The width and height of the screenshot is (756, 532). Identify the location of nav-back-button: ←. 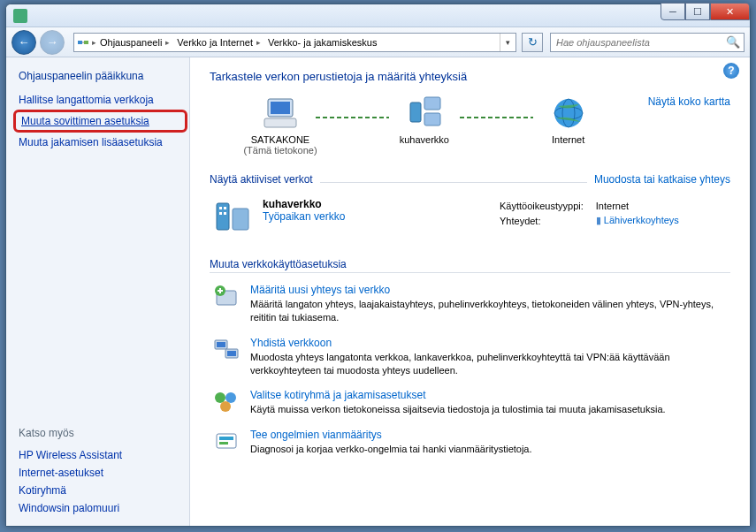
(24, 42).